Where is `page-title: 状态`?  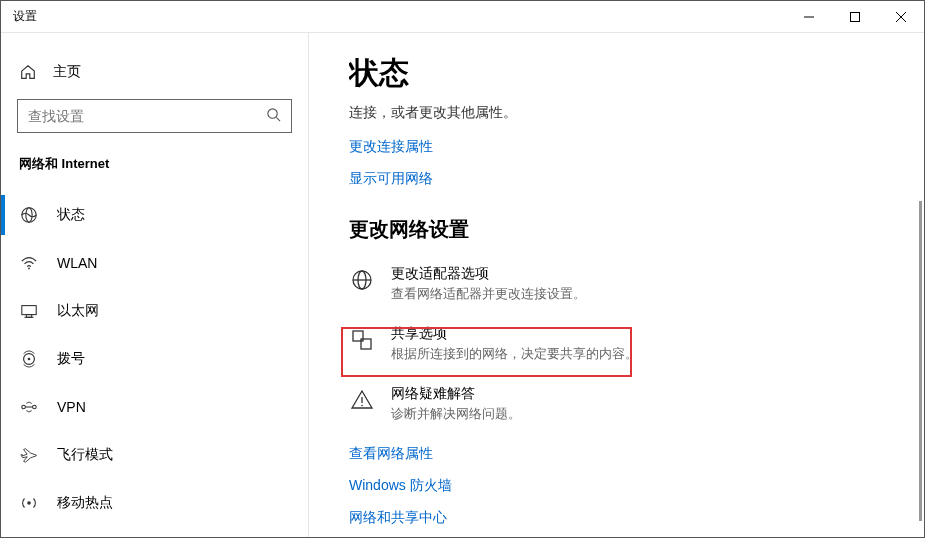 page-title: 状态 is located at coordinates (636, 74).